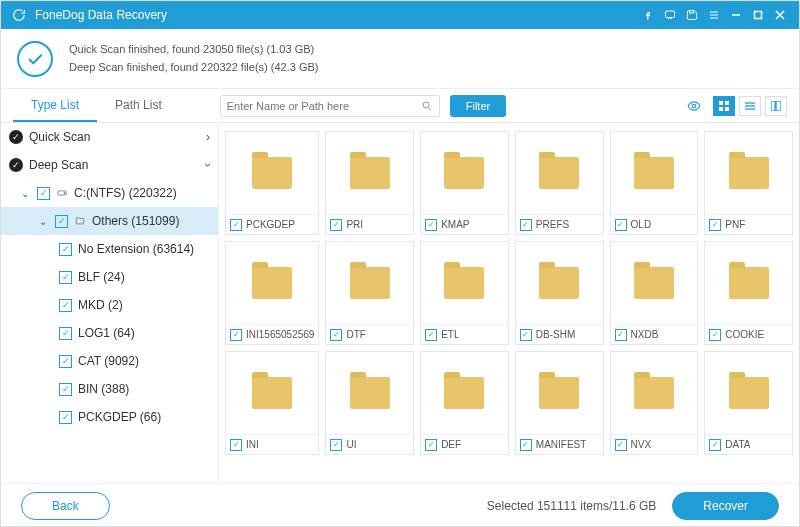 This screenshot has width=800, height=527. I want to click on preview-eye-icon, so click(694, 106).